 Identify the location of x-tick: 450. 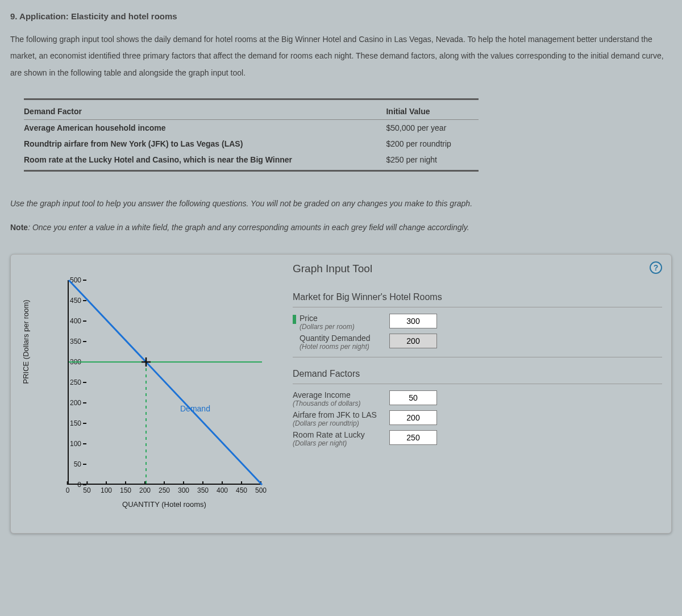
(242, 490).